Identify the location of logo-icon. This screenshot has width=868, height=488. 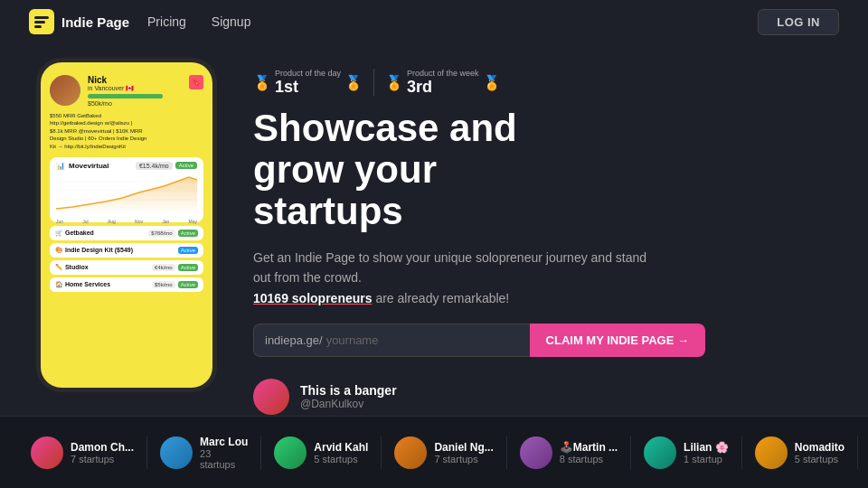
(42, 22).